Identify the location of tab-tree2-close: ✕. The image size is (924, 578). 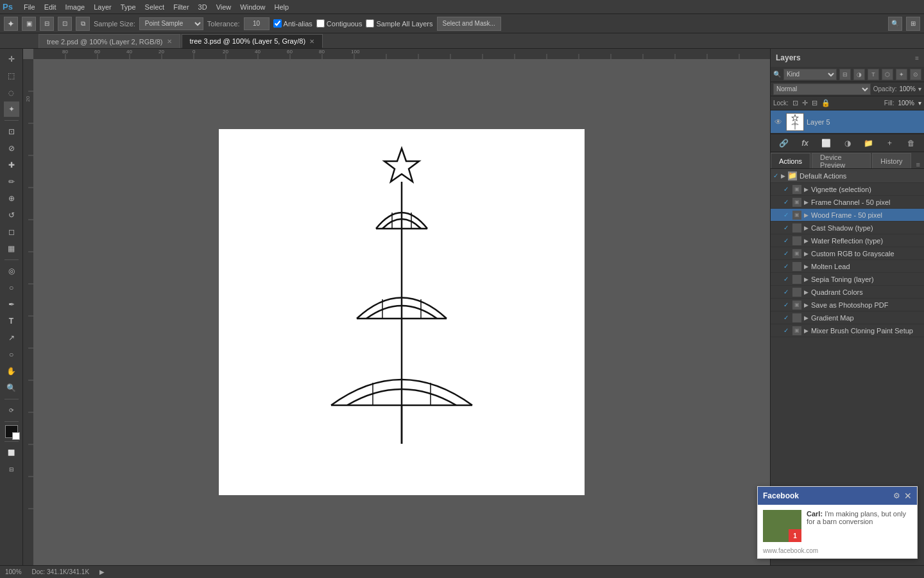
(169, 41).